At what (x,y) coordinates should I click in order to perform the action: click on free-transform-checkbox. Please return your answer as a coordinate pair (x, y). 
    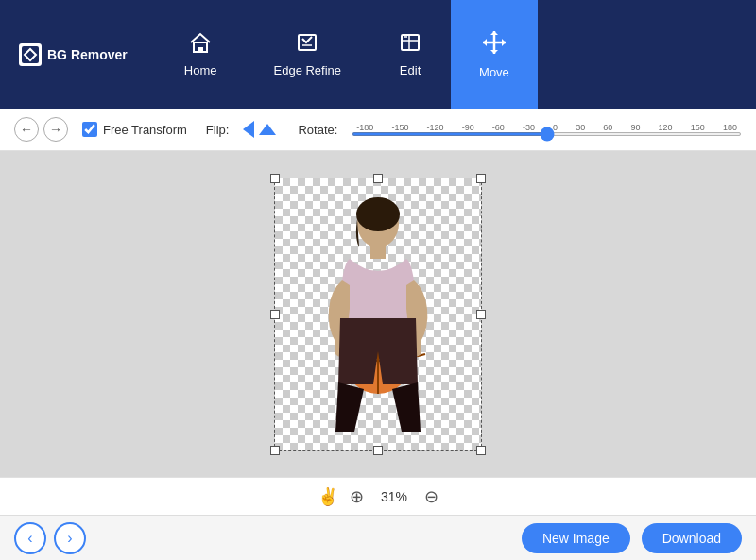
    Looking at the image, I should click on (90, 129).